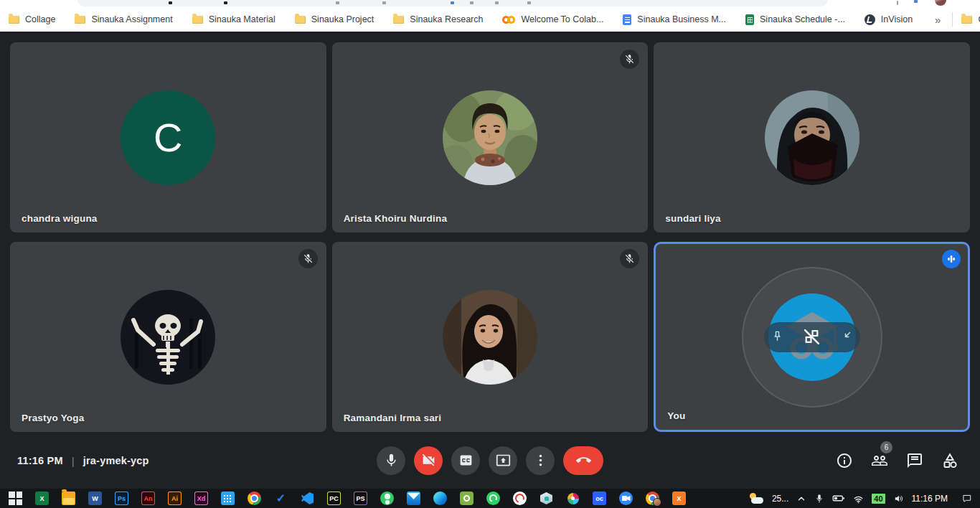 This screenshot has height=508, width=980. Describe the element at coordinates (547, 498) in the screenshot. I see `hexagon-app-icon` at that location.